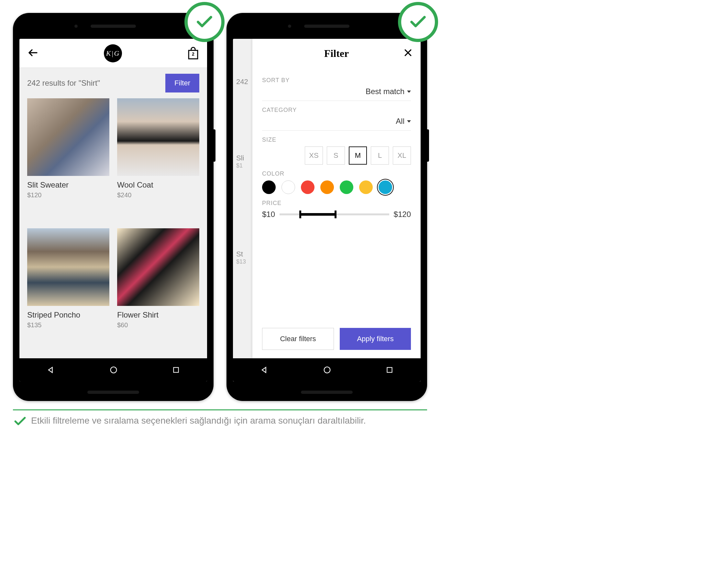  Describe the element at coordinates (336, 203) in the screenshot. I see `price-label: PRICE` at that location.